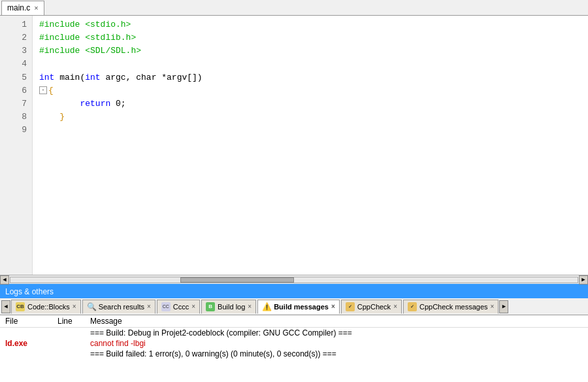 Image resolution: width=588 pixels, height=382 pixels. What do you see at coordinates (122, 307) in the screenshot?
I see `tab-search-label: Search results` at bounding box center [122, 307].